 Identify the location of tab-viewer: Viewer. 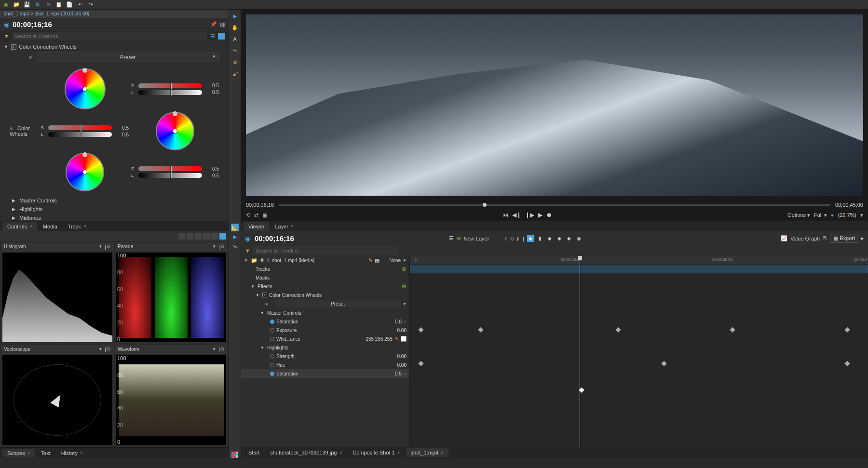
(257, 227).